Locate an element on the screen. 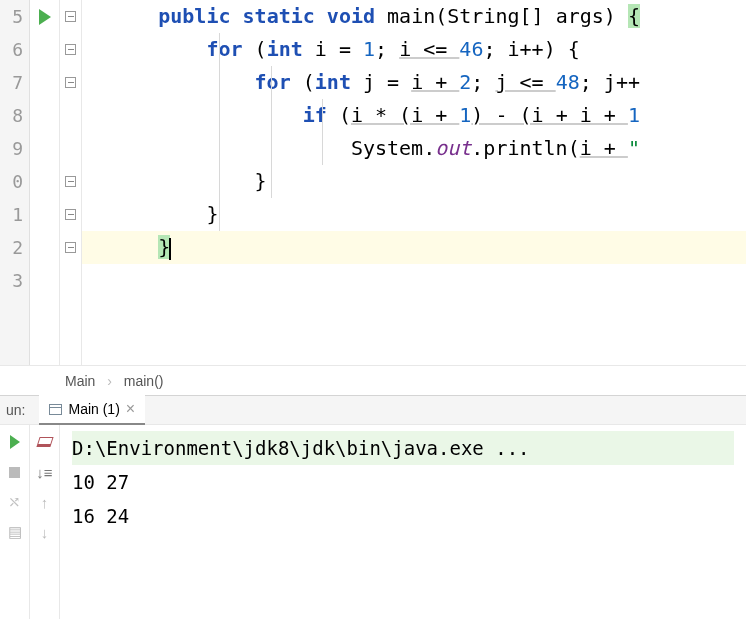 Image resolution: width=746 pixels, height=619 pixels. breadcrumb-class: Main is located at coordinates (80, 381).